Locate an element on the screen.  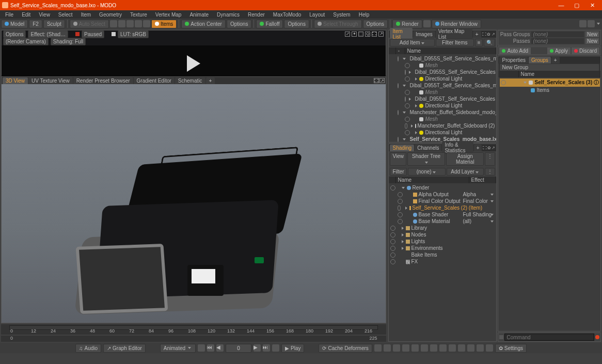
preview-effect: Effect: (Shad… is located at coordinates (48, 34).